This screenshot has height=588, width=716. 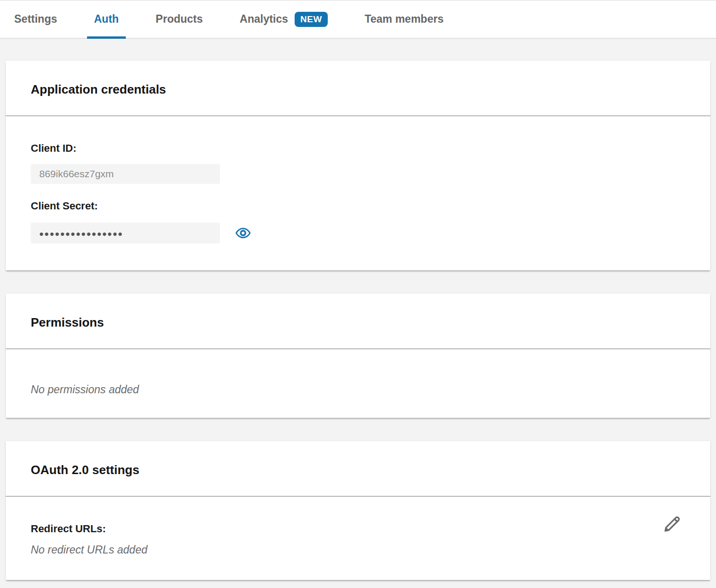 I want to click on permissions-title: Permissions, so click(x=358, y=322).